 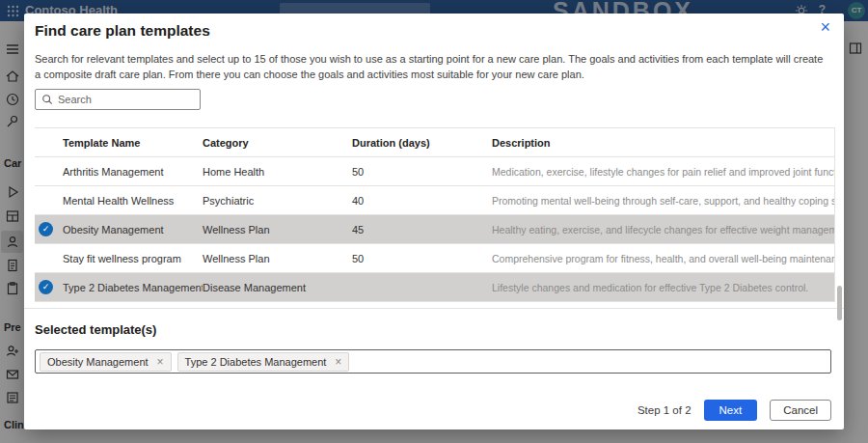 I want to click on template-name-cell: Type 2 Diabetes Management, so click(x=133, y=288).